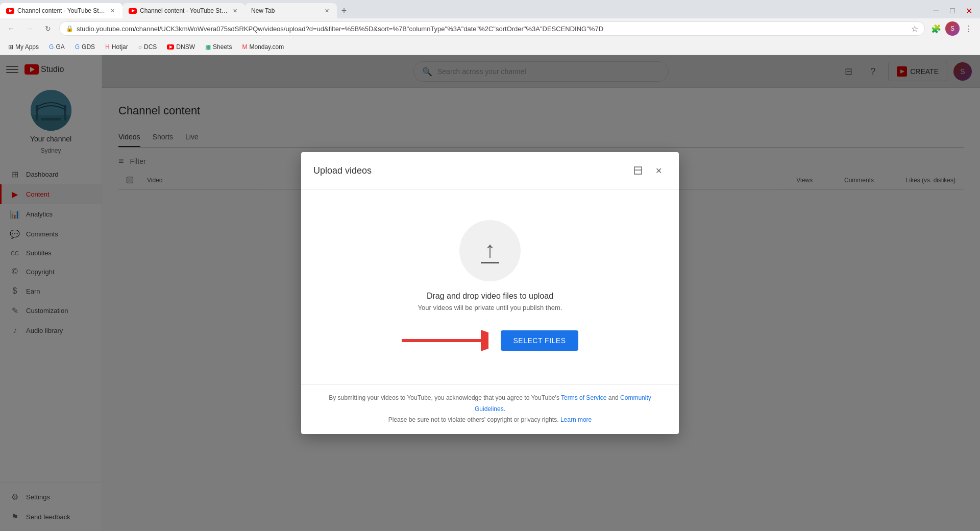  What do you see at coordinates (648, 171) in the screenshot?
I see `modal-header-actions: ✕` at bounding box center [648, 171].